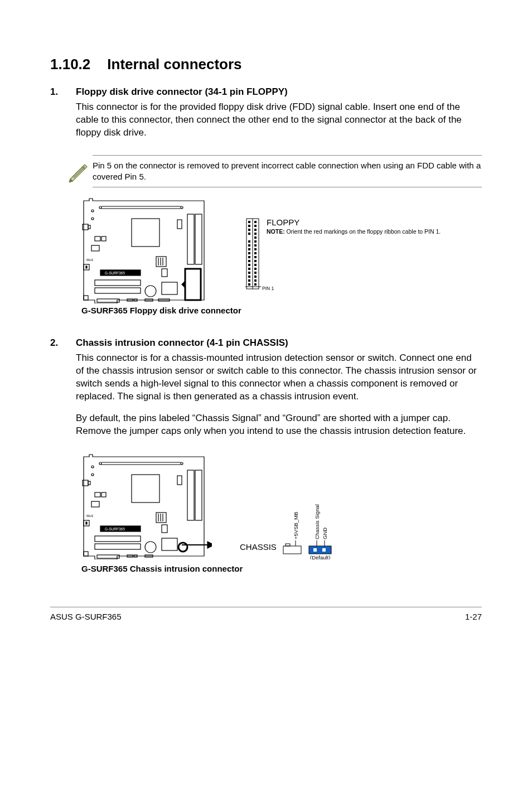 The image size is (532, 802). Describe the element at coordinates (266, 508) in the screenshot. I see `diagram-2: G-SURF365 /ISUS CHASSIS +5VSB_MB Chassis…` at that location.